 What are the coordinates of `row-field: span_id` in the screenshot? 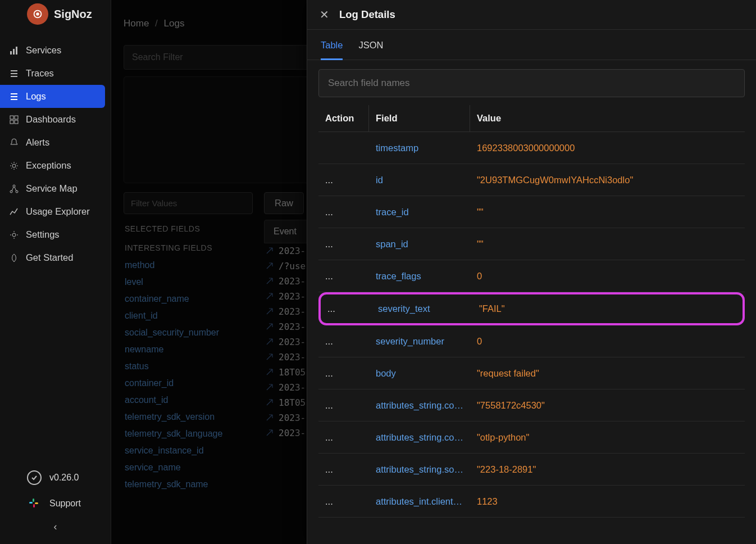 It's located at (420, 244).